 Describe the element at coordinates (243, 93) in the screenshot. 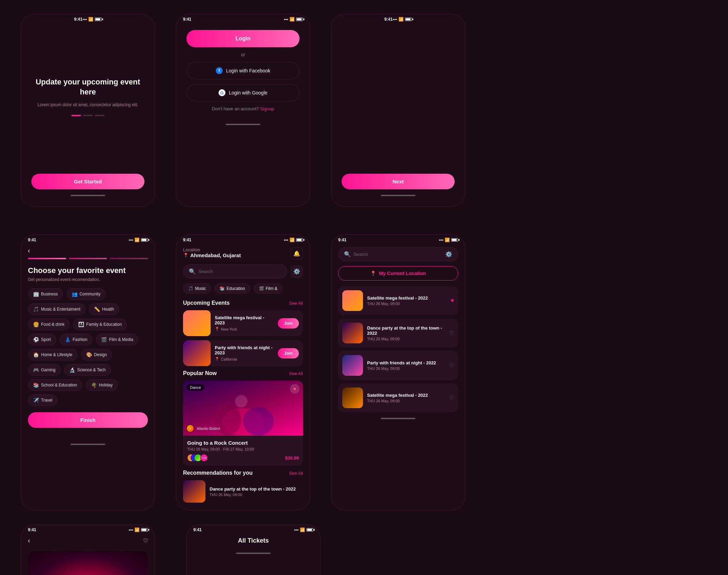

I see `login-google-button: G Login with Google` at that location.